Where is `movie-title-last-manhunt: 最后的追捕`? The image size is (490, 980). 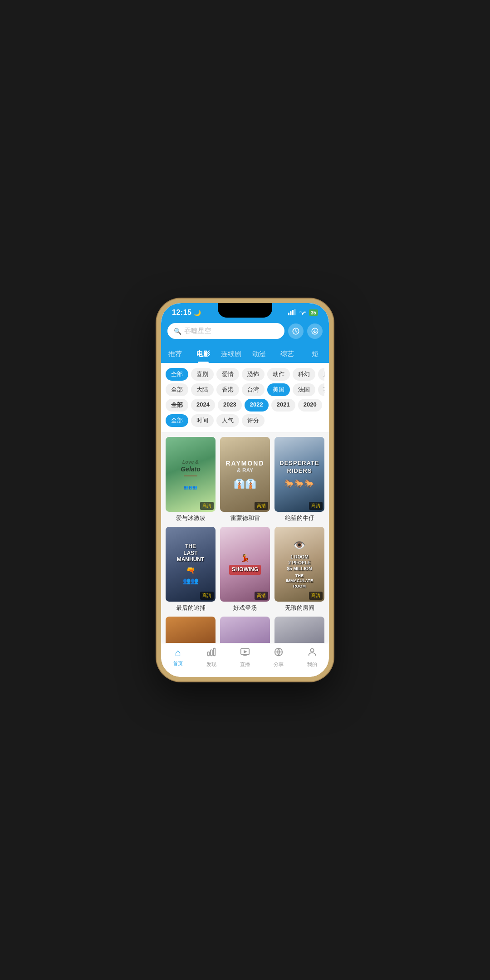
movie-title-last-manhunt: 最后的追捕 is located at coordinates (191, 608).